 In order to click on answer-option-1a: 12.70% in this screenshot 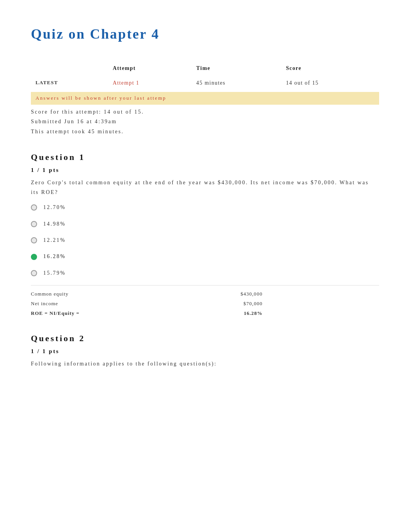, I will do `click(205, 207)`.